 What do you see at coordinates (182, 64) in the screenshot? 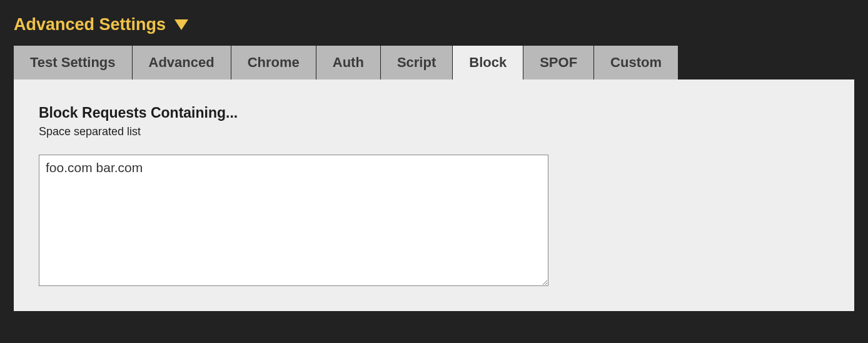
I see `tab-advanced: Advanced` at bounding box center [182, 64].